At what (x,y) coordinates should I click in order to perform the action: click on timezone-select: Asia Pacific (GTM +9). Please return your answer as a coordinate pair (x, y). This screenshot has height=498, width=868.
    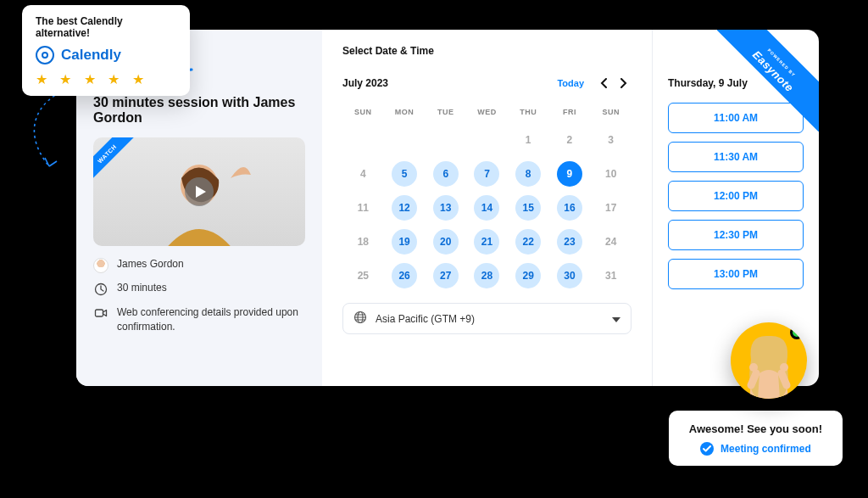
    Looking at the image, I should click on (487, 319).